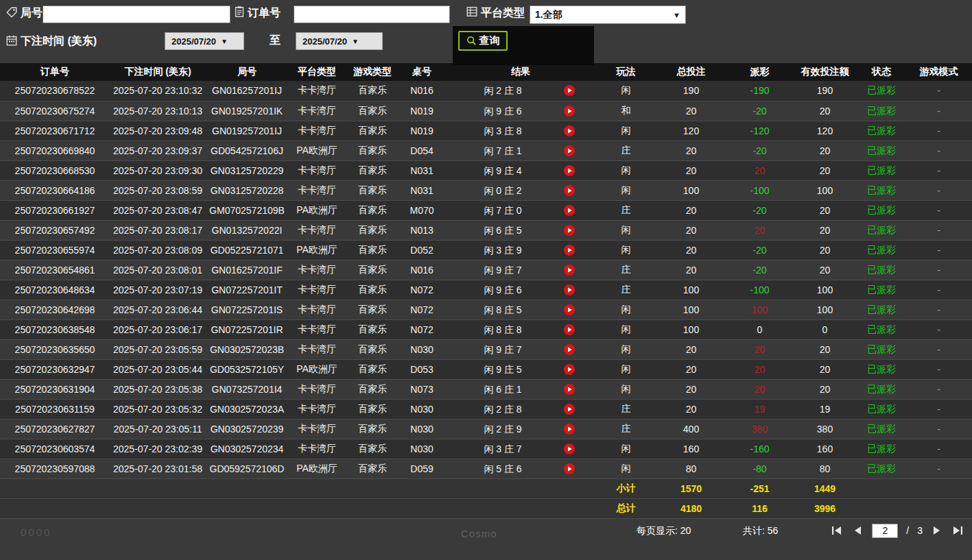 This screenshot has width=972, height=560. I want to click on current-page-input, so click(885, 531).